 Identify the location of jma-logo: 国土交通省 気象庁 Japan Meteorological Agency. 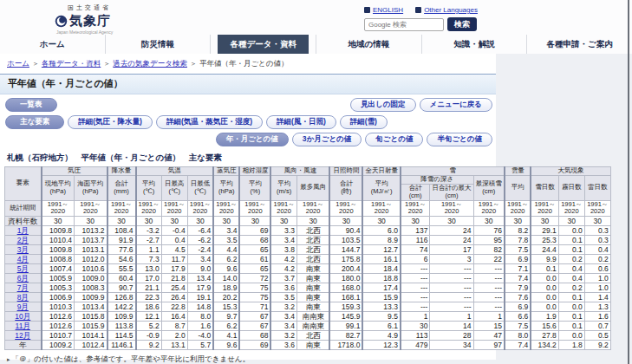
(83, 19).